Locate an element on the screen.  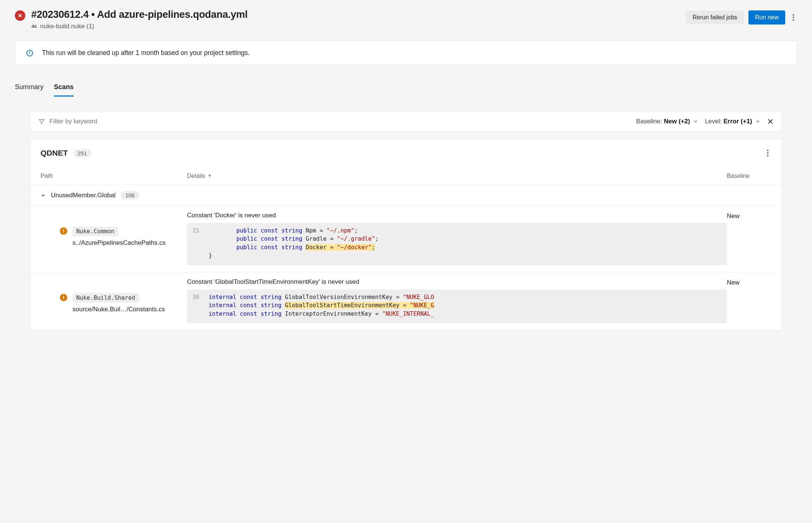
col-baseline-header: Baseline is located at coordinates (749, 176).